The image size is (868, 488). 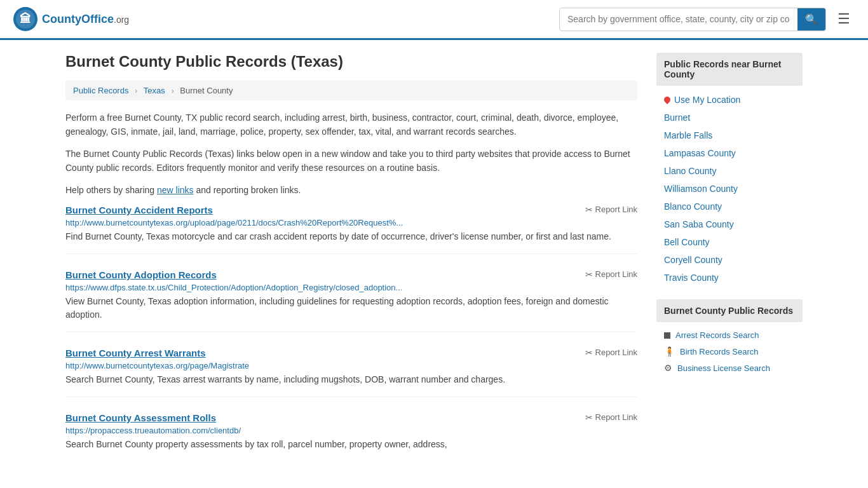 What do you see at coordinates (25, 19) in the screenshot?
I see `logo-icon: 🏛` at bounding box center [25, 19].